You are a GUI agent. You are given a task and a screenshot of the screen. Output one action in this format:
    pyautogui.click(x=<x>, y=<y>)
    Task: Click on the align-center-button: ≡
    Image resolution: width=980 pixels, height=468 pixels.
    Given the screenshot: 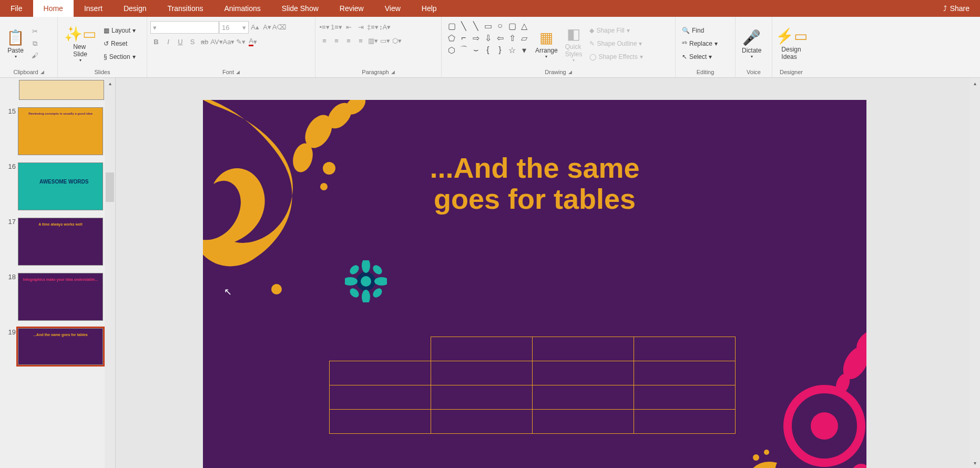 What is the action you would take?
    pyautogui.click(x=336, y=40)
    